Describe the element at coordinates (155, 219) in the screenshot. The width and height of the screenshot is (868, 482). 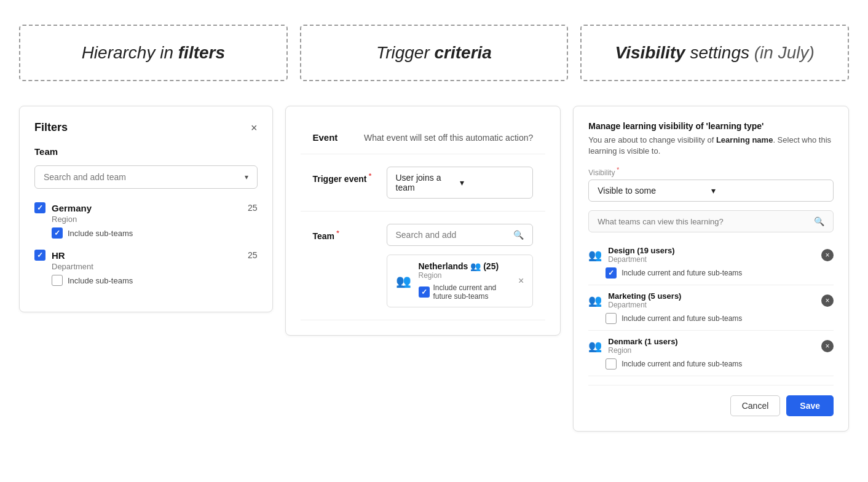
I see `germany-type: Region` at that location.